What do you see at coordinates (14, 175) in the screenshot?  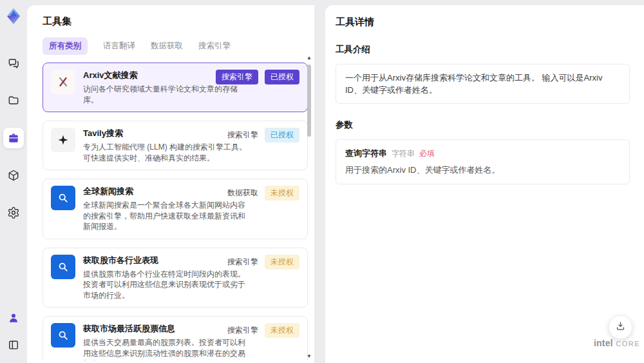 I see `sidebar-item-plugins` at bounding box center [14, 175].